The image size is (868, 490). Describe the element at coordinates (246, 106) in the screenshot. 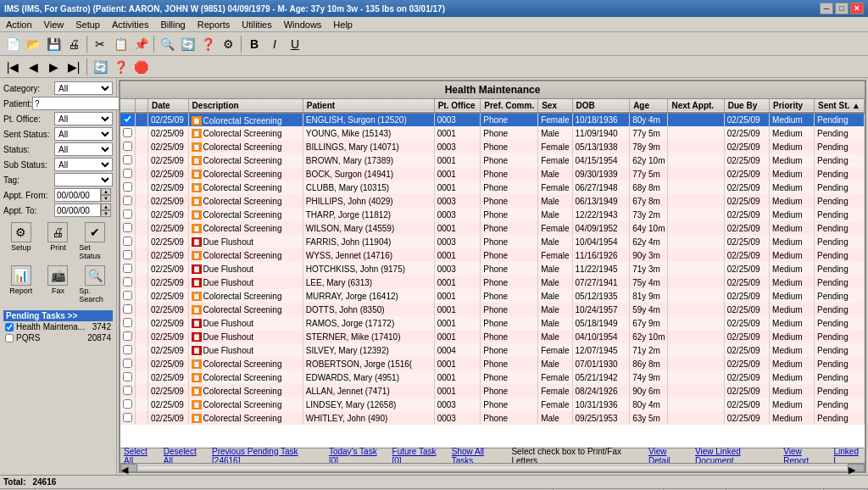

I see `col-header-desc: Description` at that location.